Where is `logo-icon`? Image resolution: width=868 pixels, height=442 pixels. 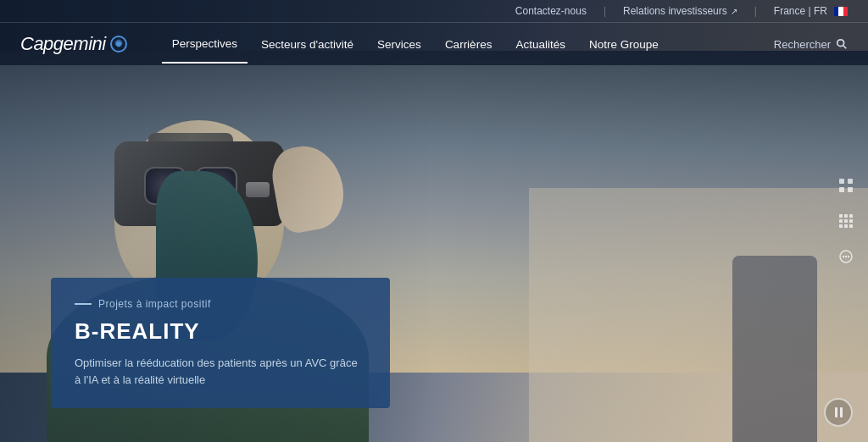 logo-icon is located at coordinates (119, 44).